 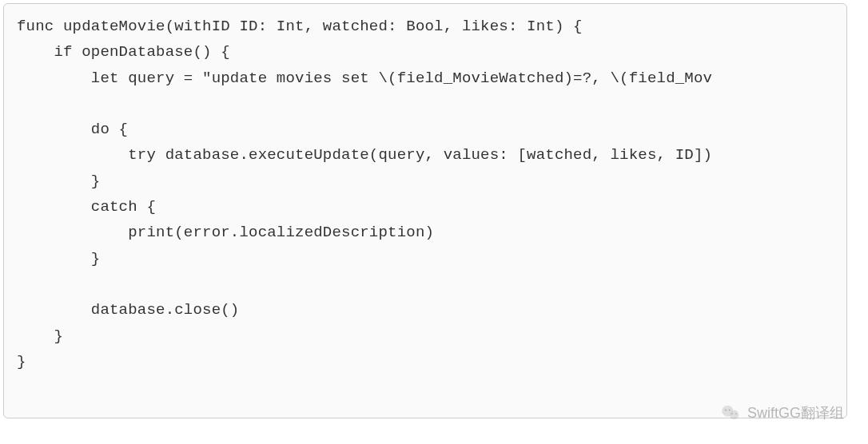 What do you see at coordinates (86, 207) in the screenshot?
I see `code-line: catch {` at bounding box center [86, 207].